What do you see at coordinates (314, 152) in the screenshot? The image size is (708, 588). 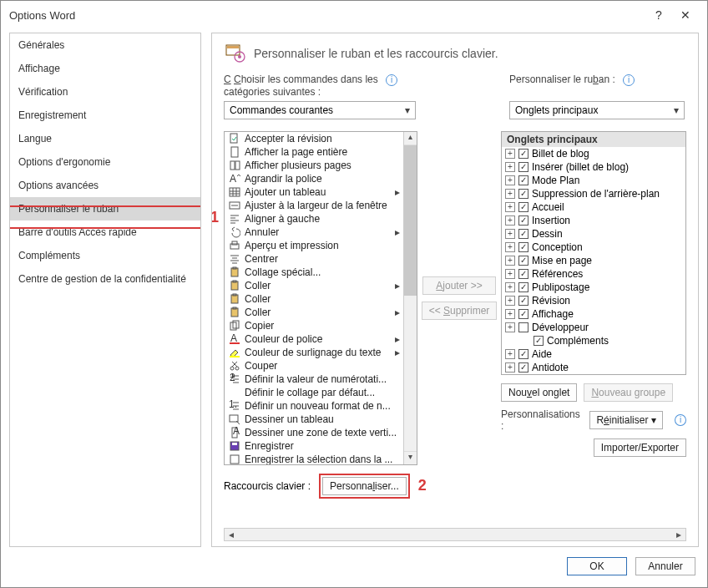 I see `command-item: Afficher la page entière` at bounding box center [314, 152].